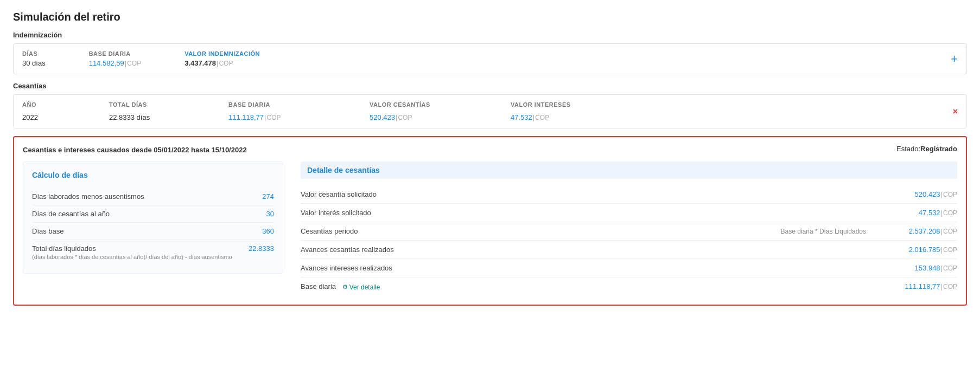 The image size is (980, 368). I want to click on detail-row-right-2: Base diaria * Días Liquidados 2.537.208|…, so click(869, 231).